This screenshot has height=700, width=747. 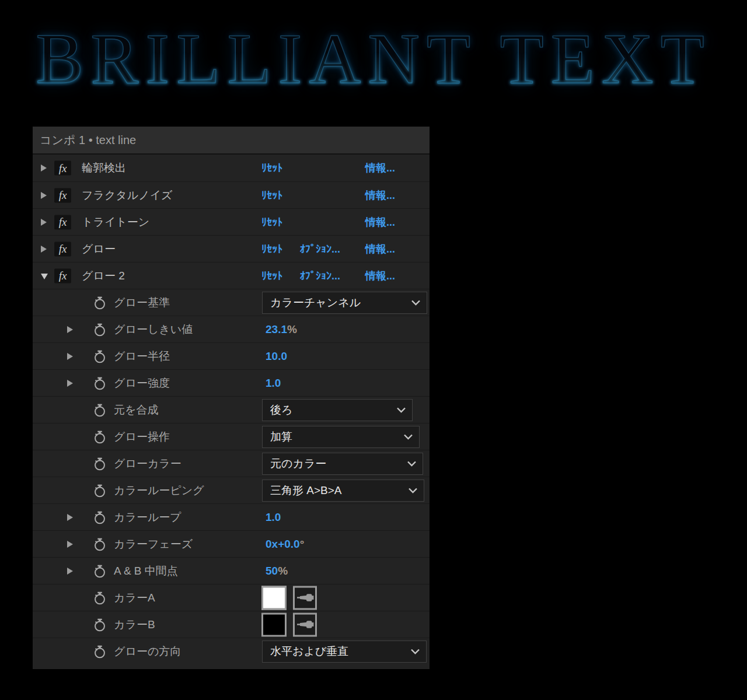 I want to click on effect-row-glow: fx グロー ﾘｾｯﾄ ｵﾌﾟｼｮﾝ... 情報..., so click(x=231, y=249).